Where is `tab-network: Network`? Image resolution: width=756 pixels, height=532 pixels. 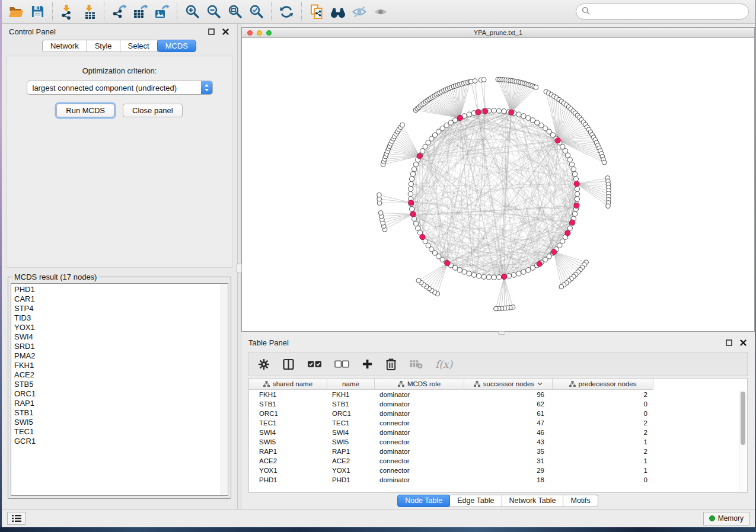
tab-network: Network is located at coordinates (65, 46).